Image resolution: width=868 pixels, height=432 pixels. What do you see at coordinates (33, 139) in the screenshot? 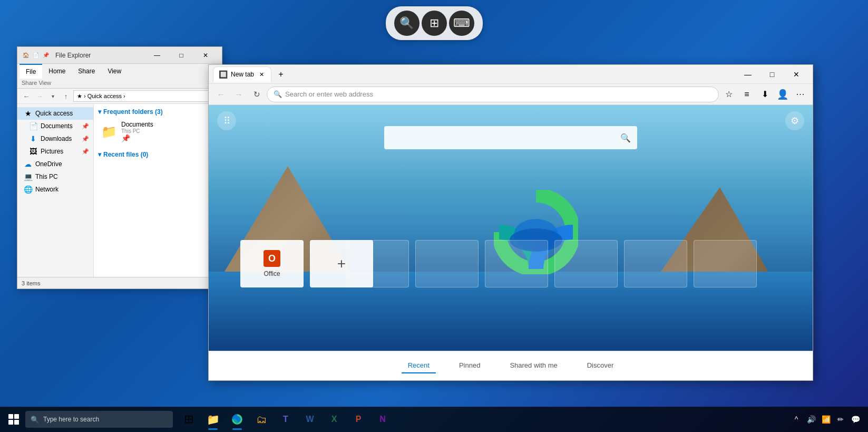
I see `downloads-icon: ⬇` at bounding box center [33, 139].